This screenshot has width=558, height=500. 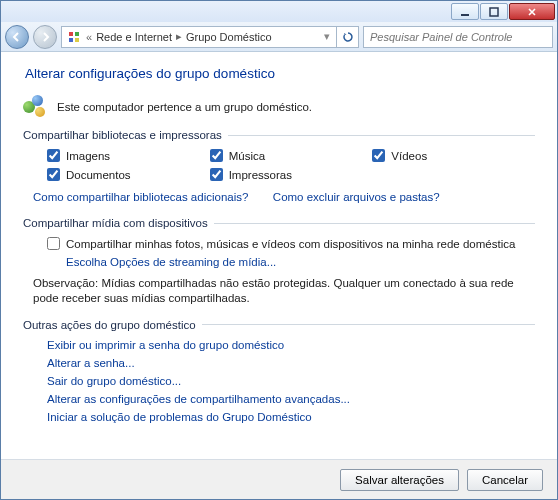 I want to click on share-media-block: Compartilhar minhas fotos, músicas e víd…, so click(x=279, y=252).